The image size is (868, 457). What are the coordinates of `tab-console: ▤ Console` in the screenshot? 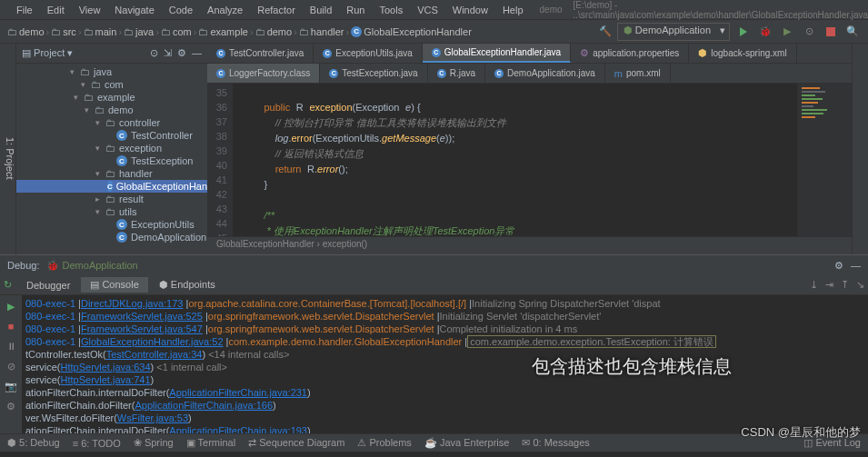 It's located at (115, 285).